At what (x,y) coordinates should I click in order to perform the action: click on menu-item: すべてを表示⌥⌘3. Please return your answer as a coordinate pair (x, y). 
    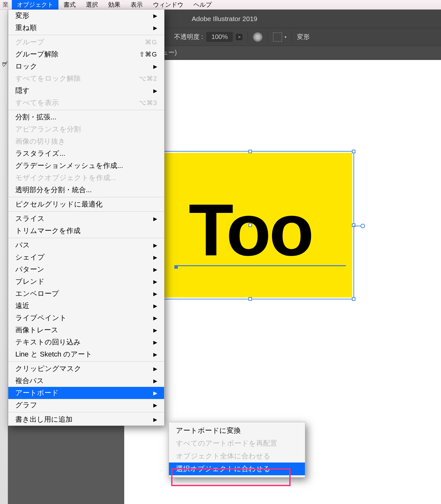
    Looking at the image, I should click on (86, 103).